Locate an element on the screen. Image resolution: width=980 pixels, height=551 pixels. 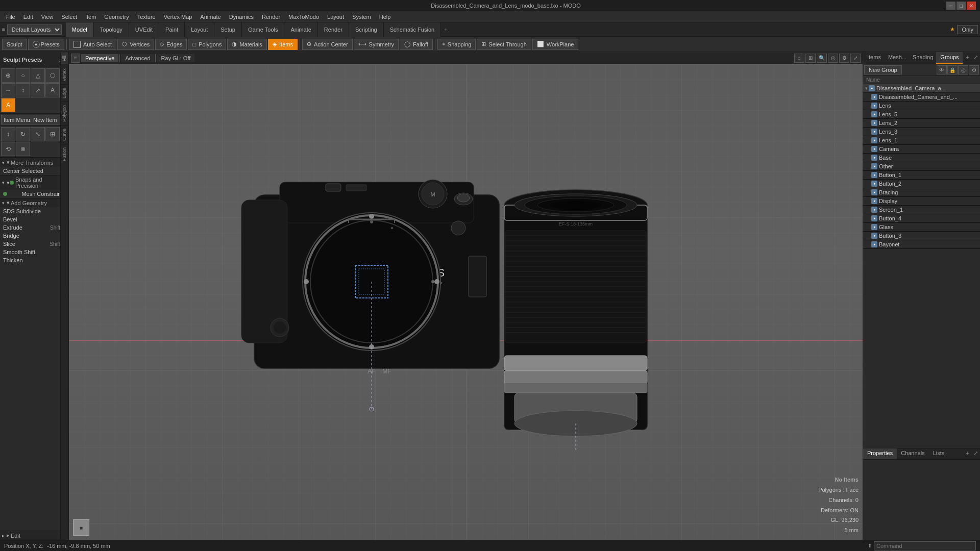
tree-item-1: ● Lens is located at coordinates (922, 106).